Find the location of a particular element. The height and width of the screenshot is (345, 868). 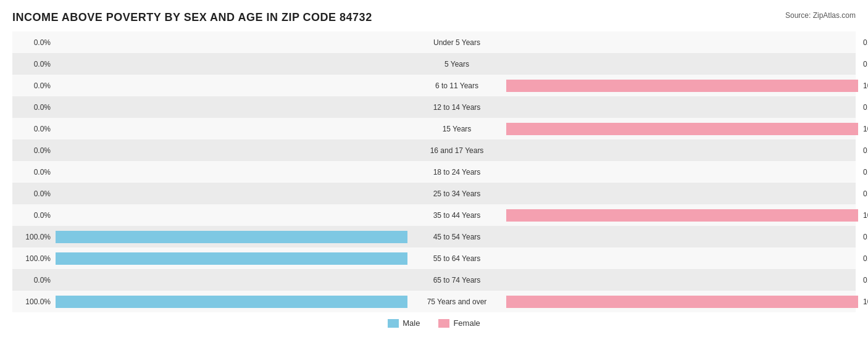

legend-female-box is located at coordinates (444, 323).